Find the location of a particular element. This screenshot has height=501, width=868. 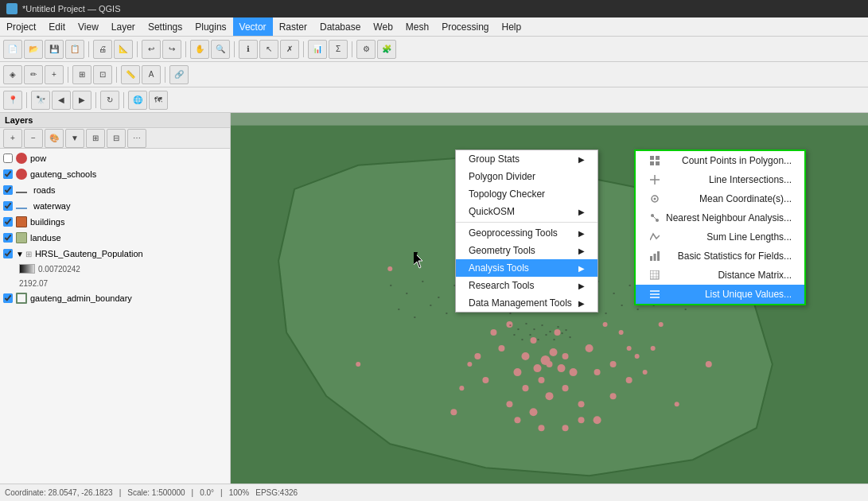

deselect-btn: ✗ is located at coordinates (290, 49).